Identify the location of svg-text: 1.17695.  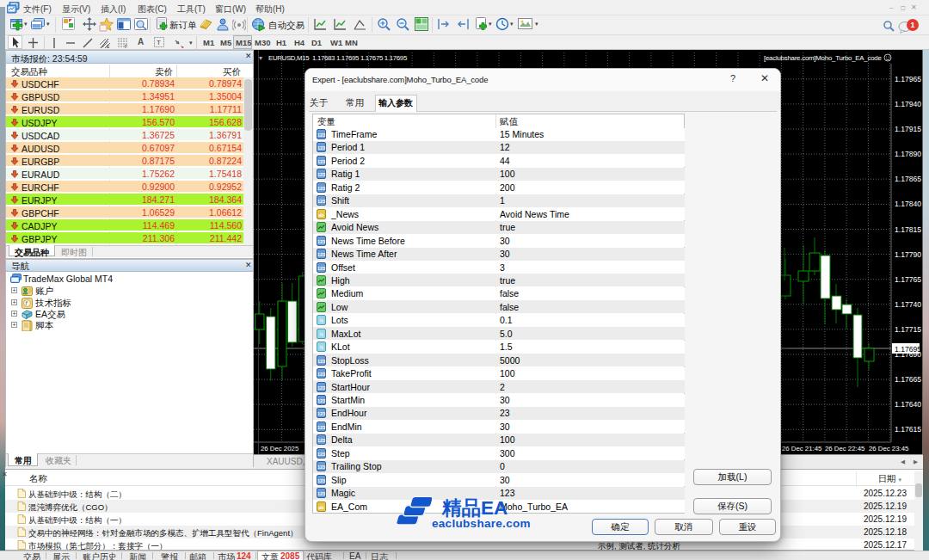
(908, 349).